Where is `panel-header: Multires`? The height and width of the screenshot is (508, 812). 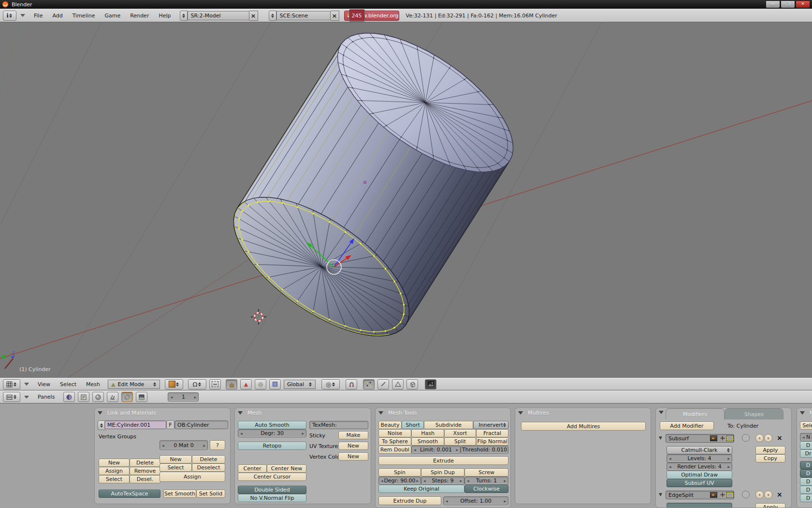 panel-header: Multires is located at coordinates (534, 413).